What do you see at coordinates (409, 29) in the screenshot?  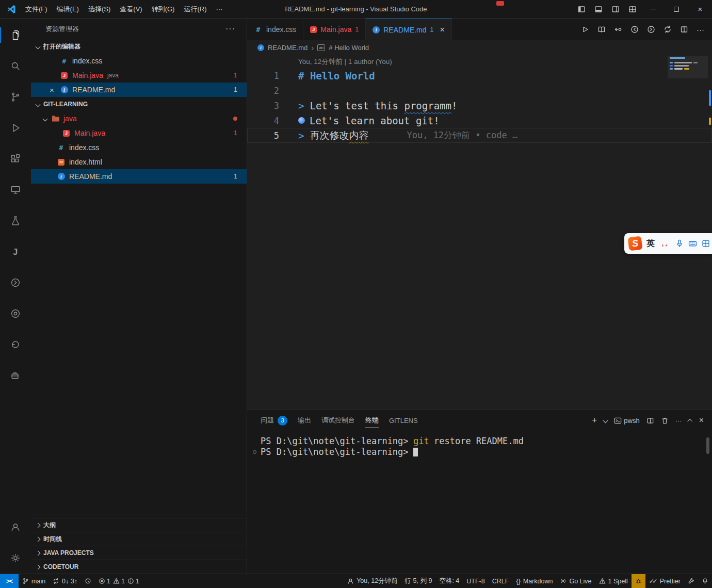 I see `tab-readme: i README.md 1 ×` at bounding box center [409, 29].